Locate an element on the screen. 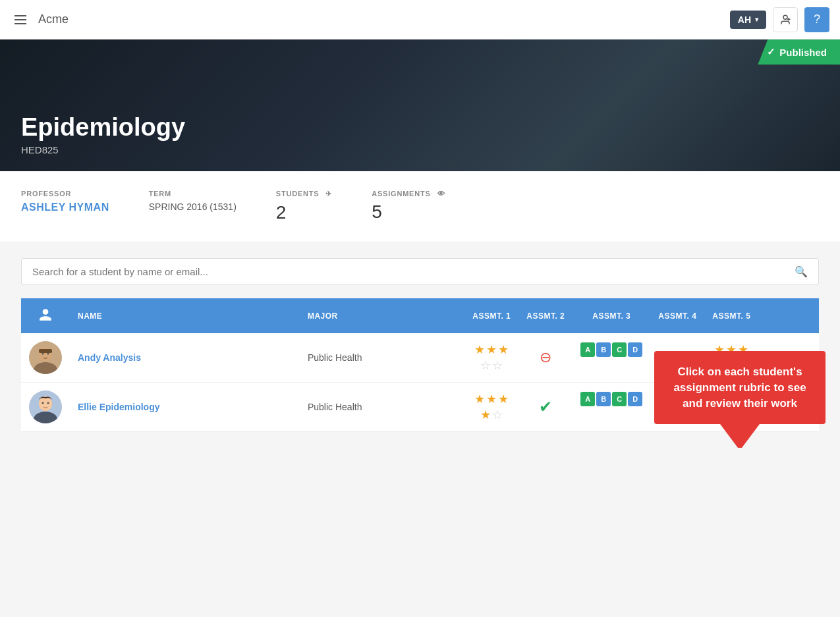 The image size is (840, 617). assmt2-cell: ✔ is located at coordinates (546, 407).